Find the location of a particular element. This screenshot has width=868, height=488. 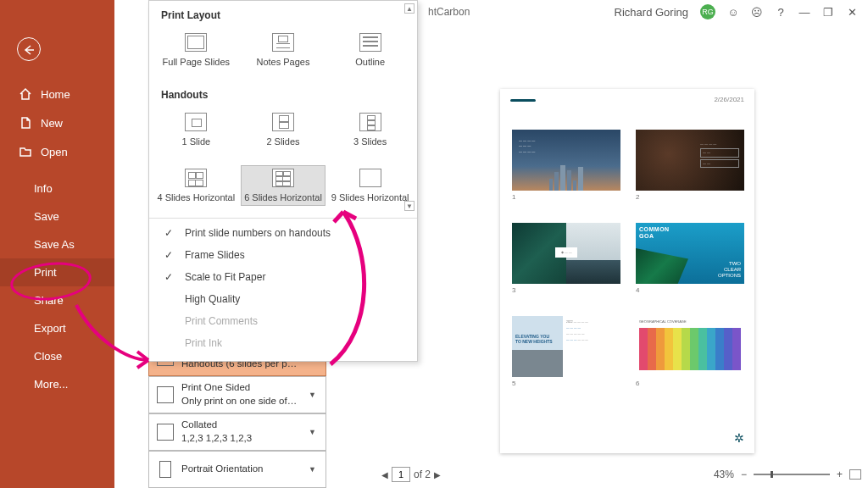

slide-thumb-3: ◆ — — 3 is located at coordinates (566, 253).